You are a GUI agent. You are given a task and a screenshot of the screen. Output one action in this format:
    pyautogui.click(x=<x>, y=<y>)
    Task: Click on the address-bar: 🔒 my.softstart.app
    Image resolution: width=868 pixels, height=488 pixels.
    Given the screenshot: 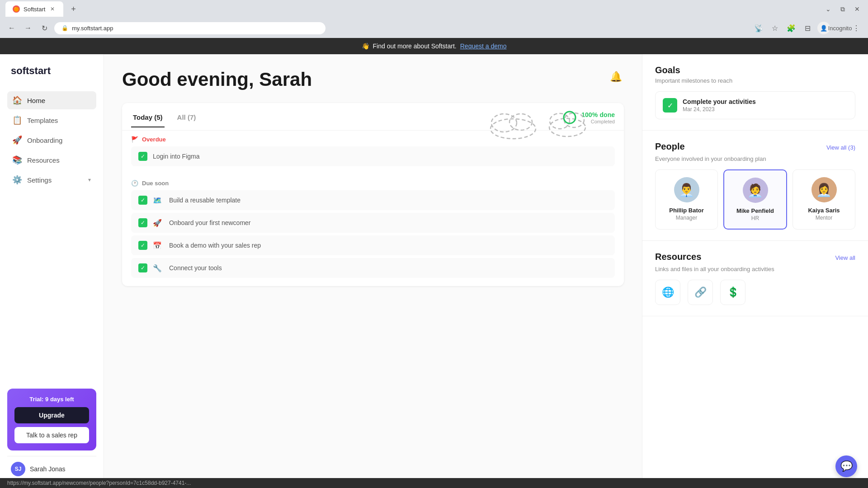 What is the action you would take?
    pyautogui.click(x=190, y=28)
    